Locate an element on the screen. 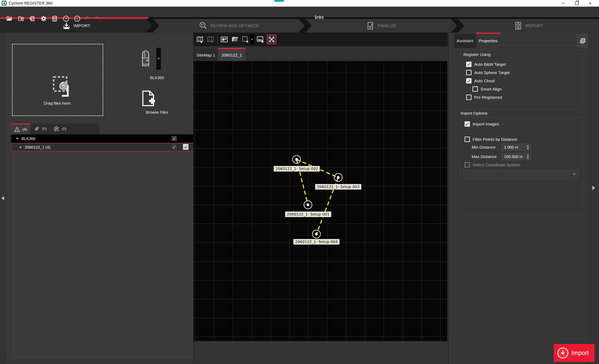 This screenshot has height=364, width=599. close-button: × is located at coordinates (590, 3).